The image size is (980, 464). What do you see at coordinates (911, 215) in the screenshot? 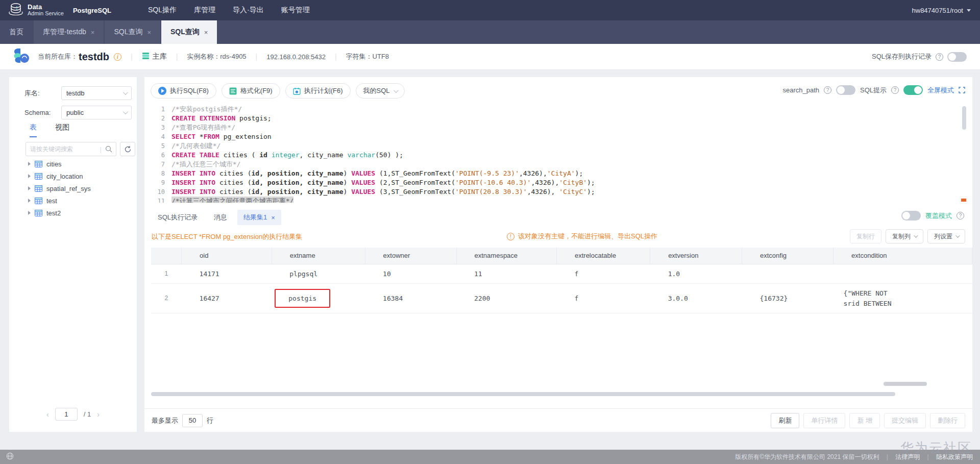
I see `overwrite-mode-toggle` at bounding box center [911, 215].